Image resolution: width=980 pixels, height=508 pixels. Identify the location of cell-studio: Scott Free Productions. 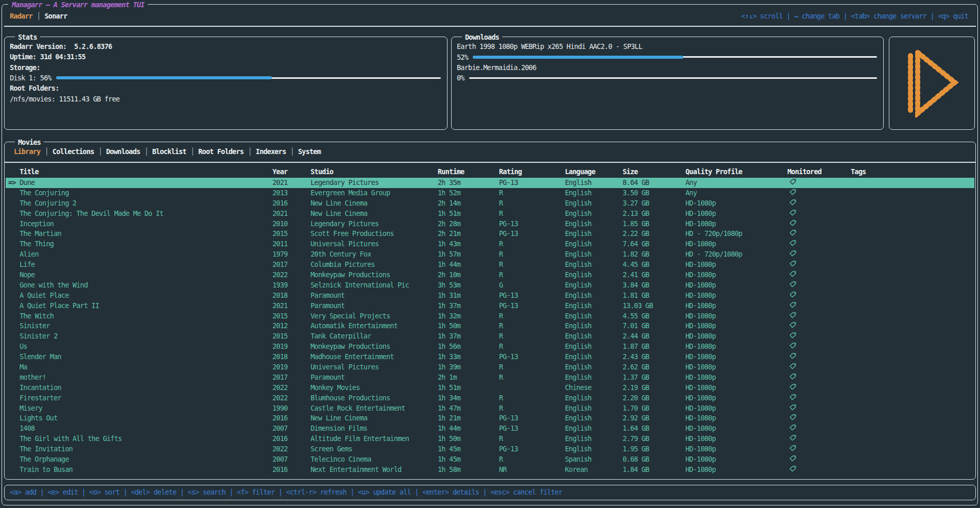
(374, 234).